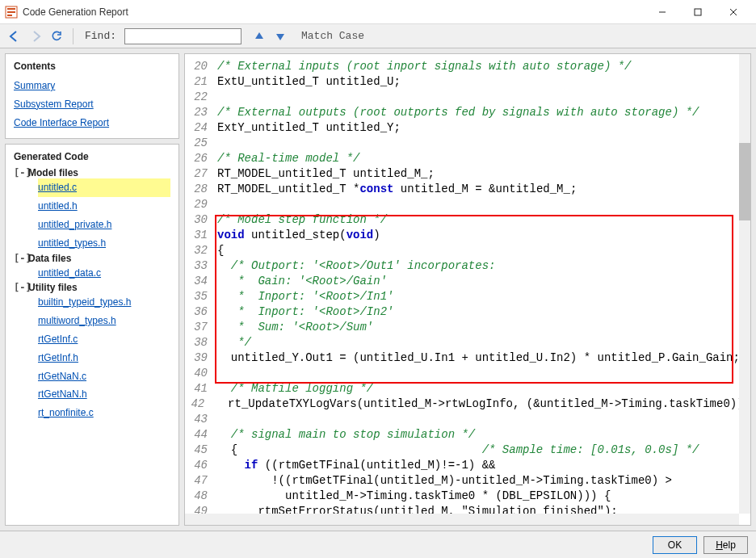 This screenshot has height=558, width=756. What do you see at coordinates (201, 451) in the screenshot?
I see `line-number: 45` at bounding box center [201, 451].